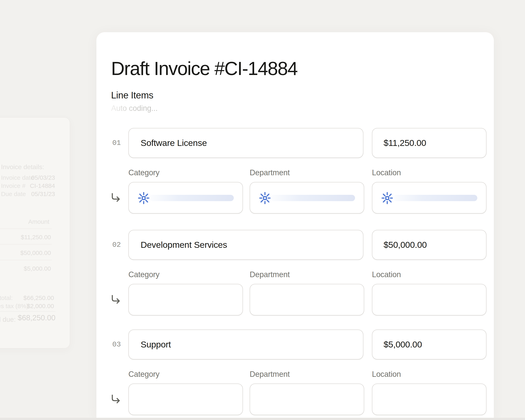 The height and width of the screenshot is (420, 525). Describe the element at coordinates (39, 222) in the screenshot. I see `amount-column-header: Amount` at that location.